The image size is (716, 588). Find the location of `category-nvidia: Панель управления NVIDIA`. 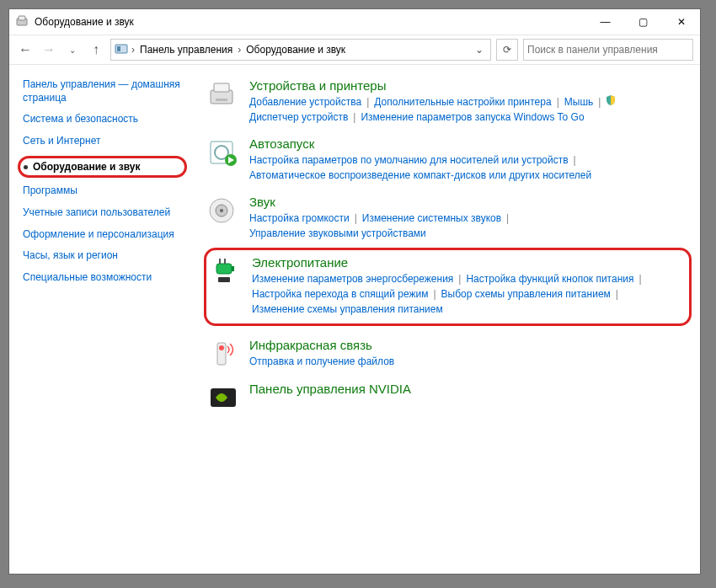

category-nvidia: Панель управления NVIDIA is located at coordinates (446, 398).